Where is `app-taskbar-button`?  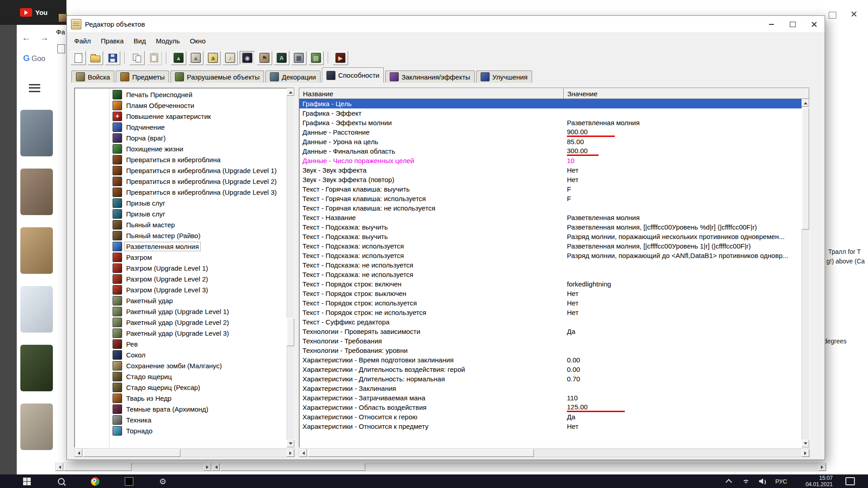 app-taskbar-button is located at coordinates (129, 481).